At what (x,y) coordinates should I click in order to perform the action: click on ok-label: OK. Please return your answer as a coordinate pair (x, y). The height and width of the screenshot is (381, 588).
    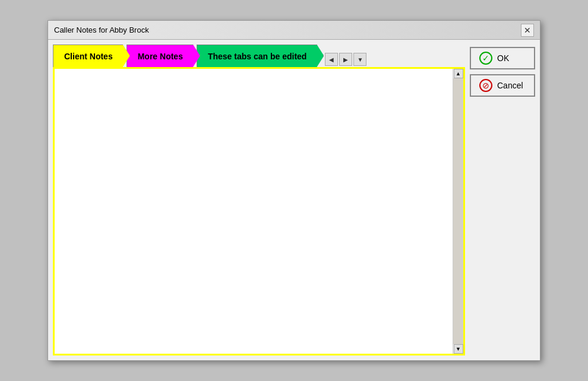
    Looking at the image, I should click on (503, 58).